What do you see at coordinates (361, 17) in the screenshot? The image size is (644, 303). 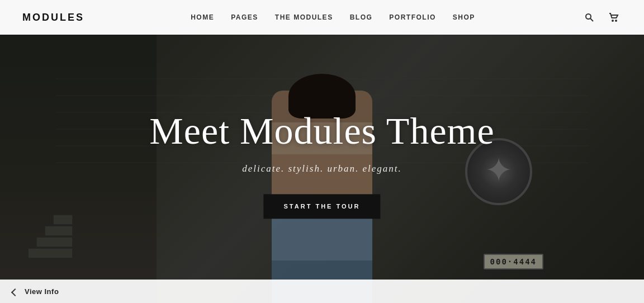 I see `nav-link-blog: BLOG` at bounding box center [361, 17].